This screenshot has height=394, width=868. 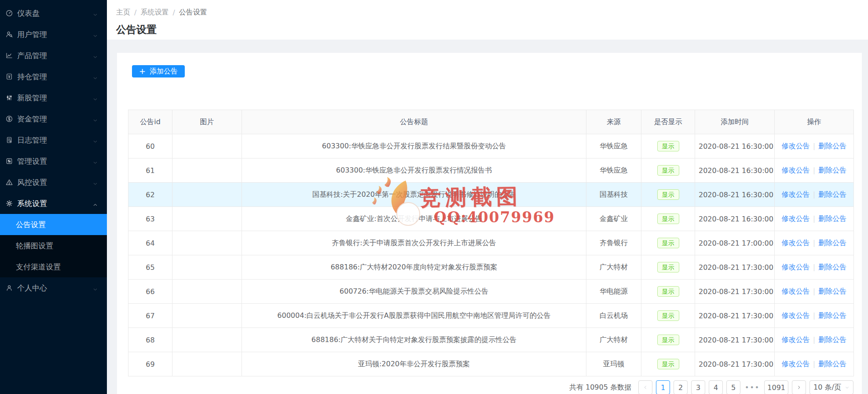 What do you see at coordinates (645, 387) in the screenshot?
I see `prev-page-button` at bounding box center [645, 387].